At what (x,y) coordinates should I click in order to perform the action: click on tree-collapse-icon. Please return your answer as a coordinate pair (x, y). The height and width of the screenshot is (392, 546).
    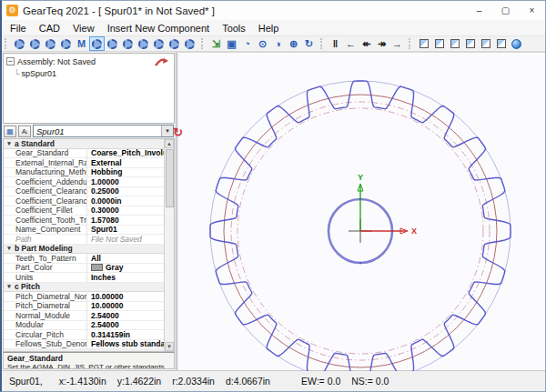
    Looking at the image, I should click on (11, 62).